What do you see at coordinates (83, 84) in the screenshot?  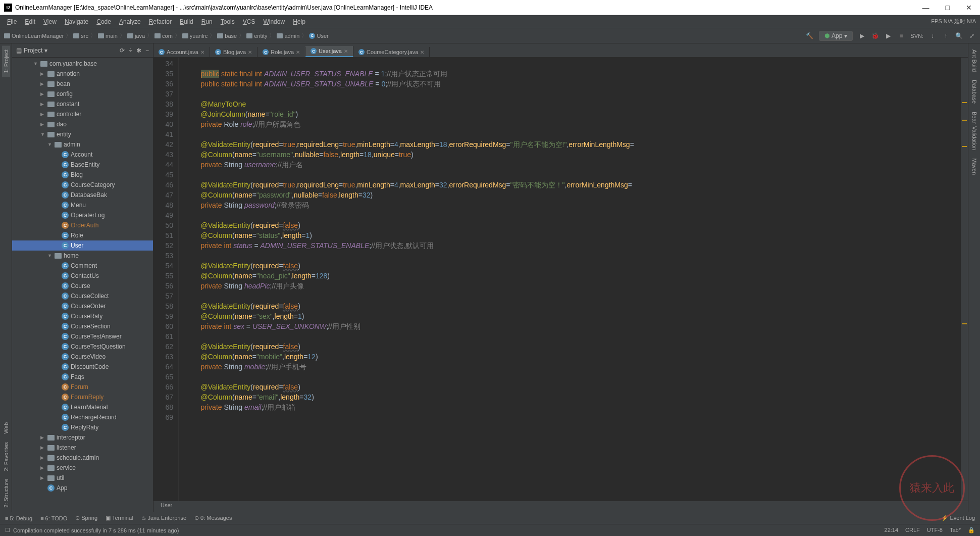 I see `tree-item-bean: ▶bean` at bounding box center [83, 84].